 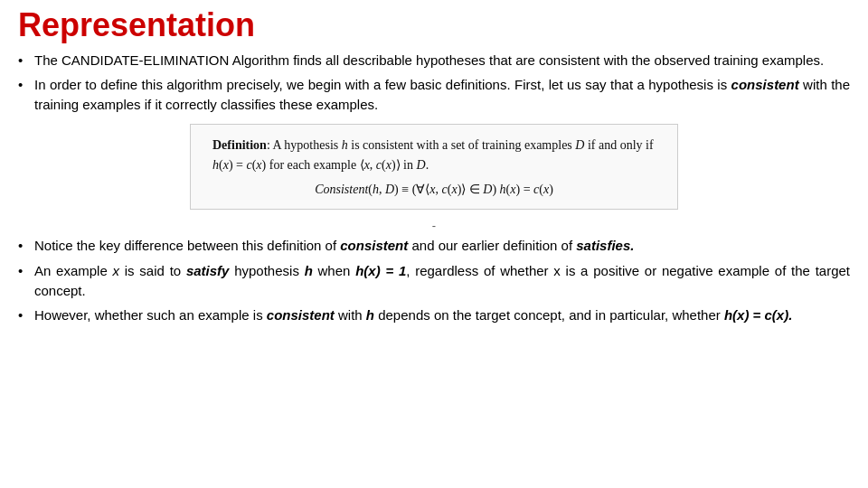 What do you see at coordinates (434, 83) in the screenshot?
I see `bullet-list-top: The CANDIDATE-ELIMINATION Algorithm find…` at bounding box center [434, 83].